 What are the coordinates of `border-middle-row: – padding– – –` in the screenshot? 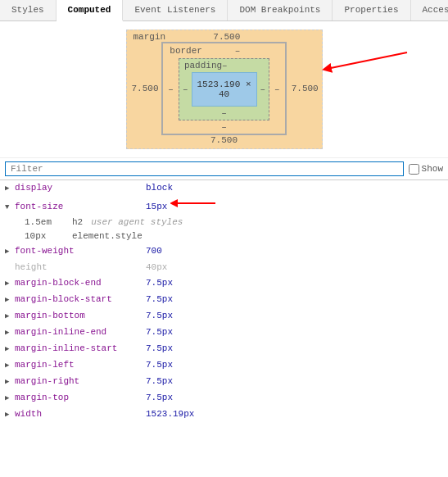 It's located at (224, 89).